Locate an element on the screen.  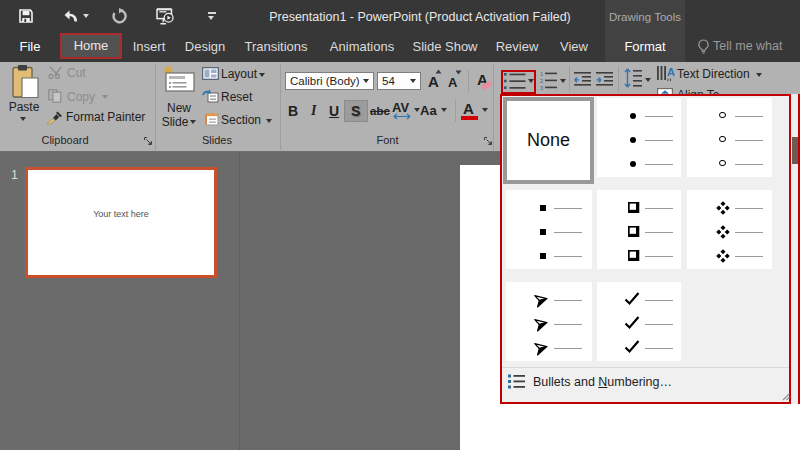
svg-text: 3 is located at coordinates (542, 88).